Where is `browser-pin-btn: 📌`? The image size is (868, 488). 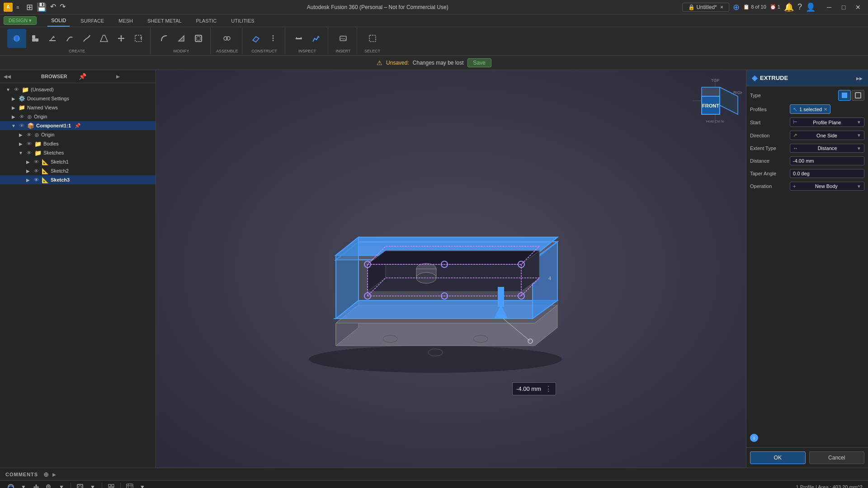
browser-pin-btn: 📌 is located at coordinates (97, 76).